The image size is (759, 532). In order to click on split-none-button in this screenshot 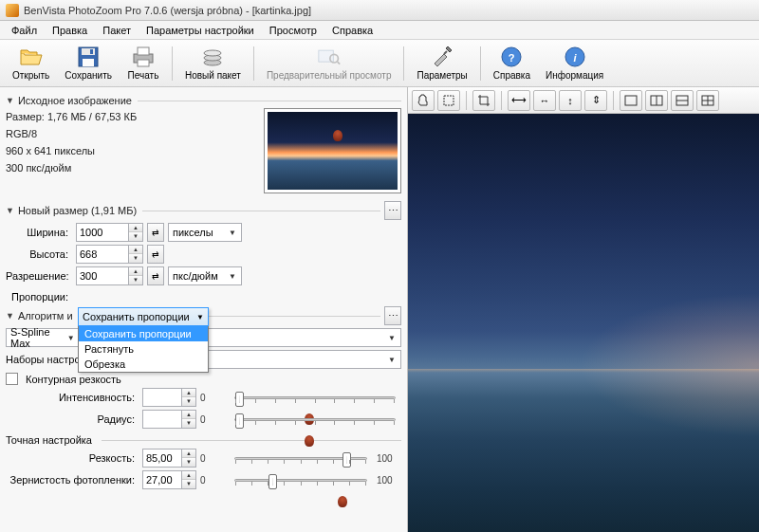, I will do `click(631, 101)`.